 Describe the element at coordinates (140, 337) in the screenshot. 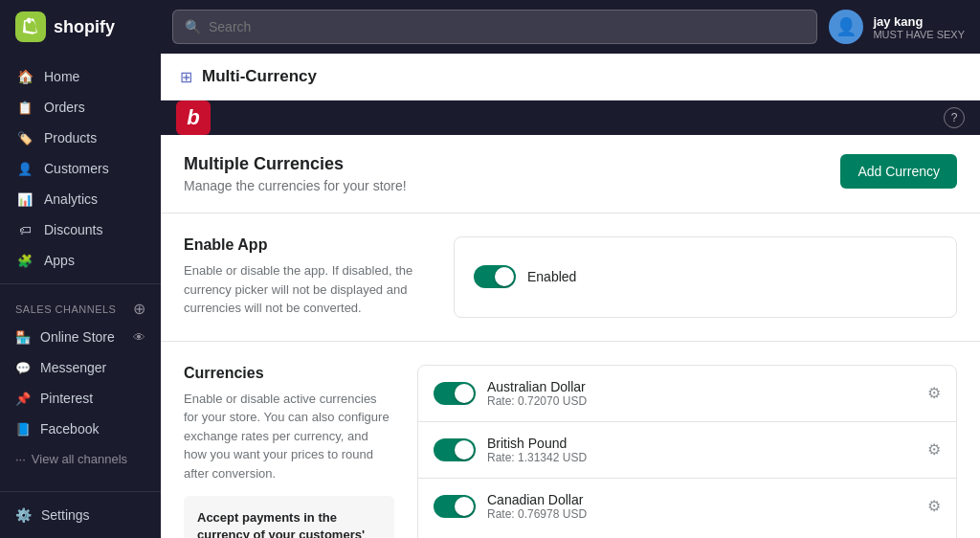

I see `eye-icon: 👁` at that location.